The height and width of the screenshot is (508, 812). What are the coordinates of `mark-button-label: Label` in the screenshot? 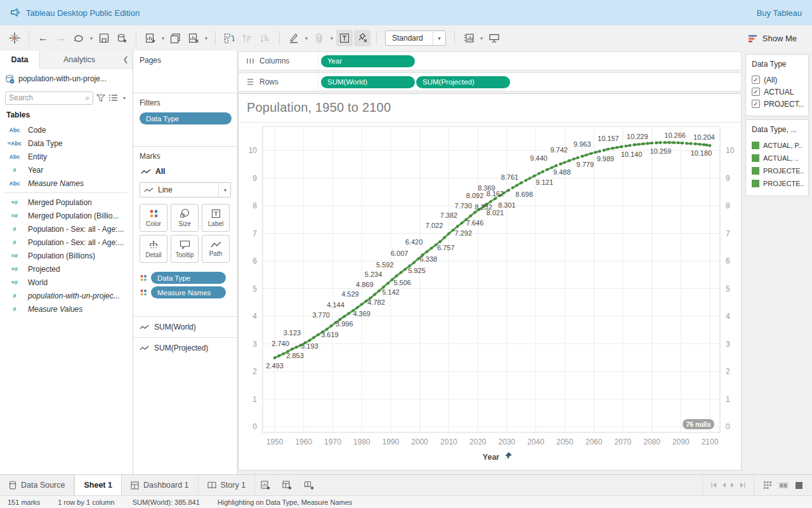 It's located at (216, 218).